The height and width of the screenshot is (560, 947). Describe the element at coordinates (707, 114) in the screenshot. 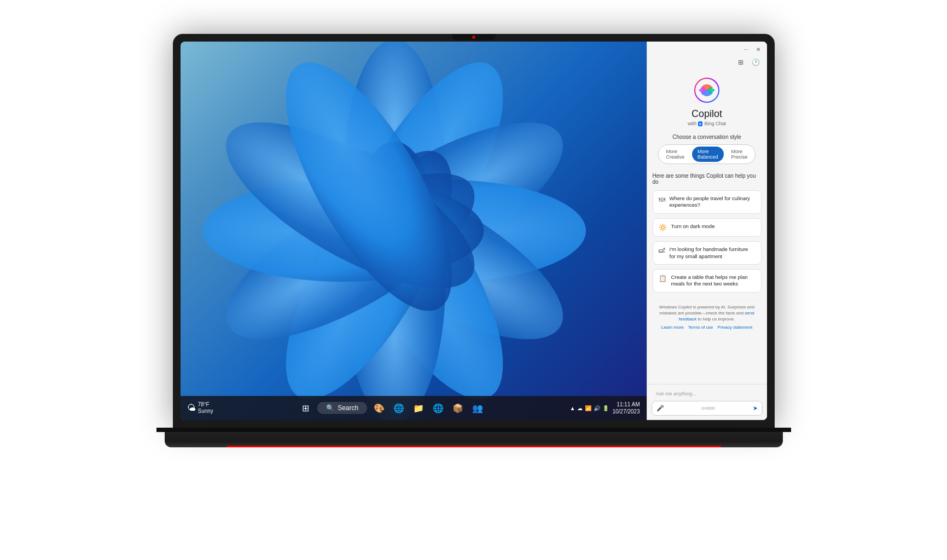

I see `copilot-title: Copilot` at that location.